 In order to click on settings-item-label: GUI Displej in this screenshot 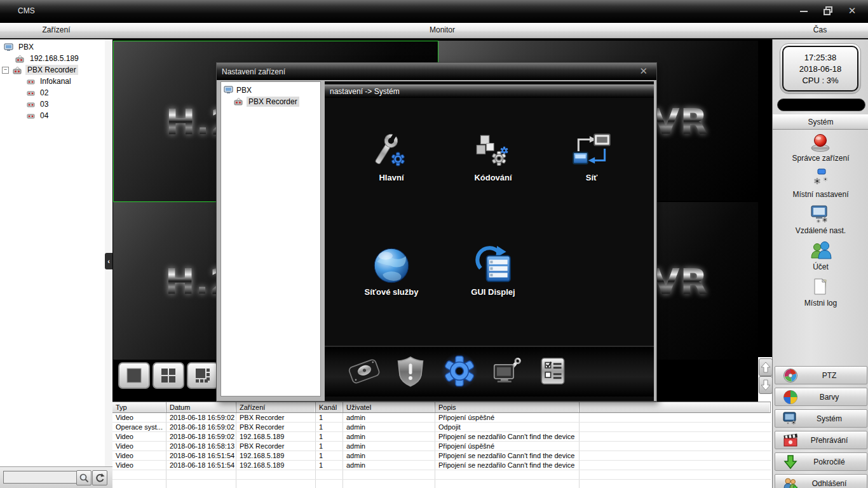, I will do `click(493, 292)`.